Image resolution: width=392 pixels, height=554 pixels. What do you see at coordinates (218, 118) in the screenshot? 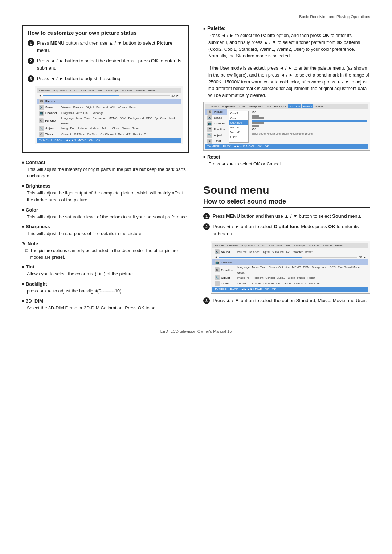
I see `pal-sound-label: Sound` at bounding box center [218, 118].